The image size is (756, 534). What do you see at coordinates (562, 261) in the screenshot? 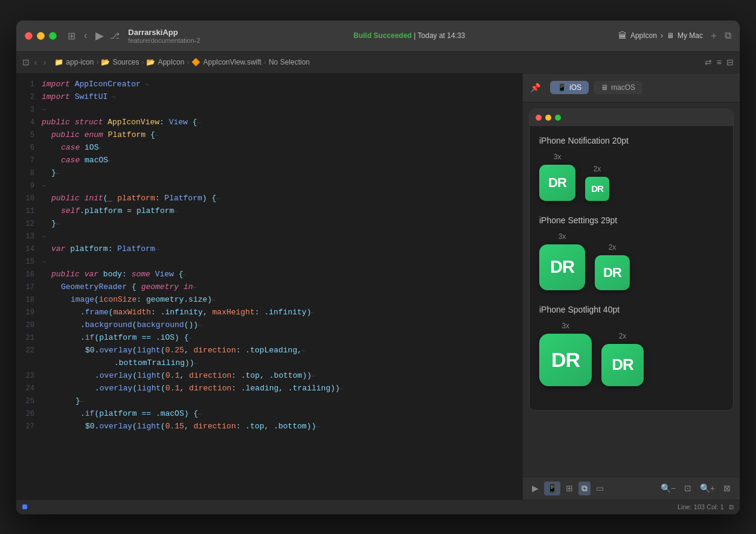
I see `icon-col-3x-settings: 3x DR` at bounding box center [562, 261].